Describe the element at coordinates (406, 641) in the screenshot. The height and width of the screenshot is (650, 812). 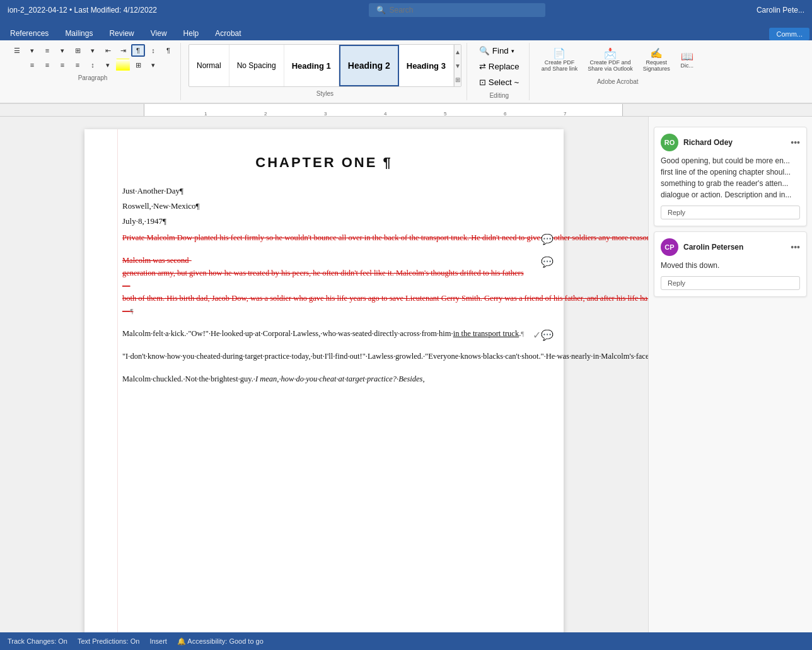
I see `status-bar: Track Changes: On Text Predictions: On I…` at that location.